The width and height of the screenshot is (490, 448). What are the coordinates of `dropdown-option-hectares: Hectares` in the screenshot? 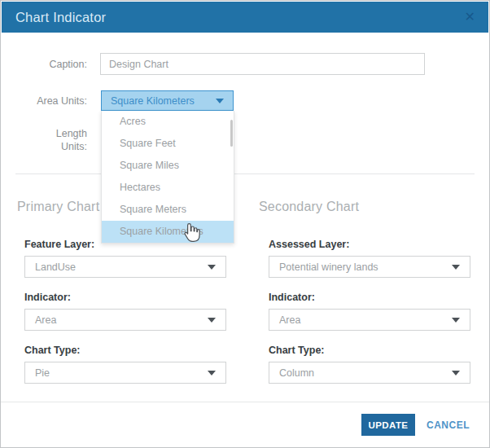 It's located at (168, 187).